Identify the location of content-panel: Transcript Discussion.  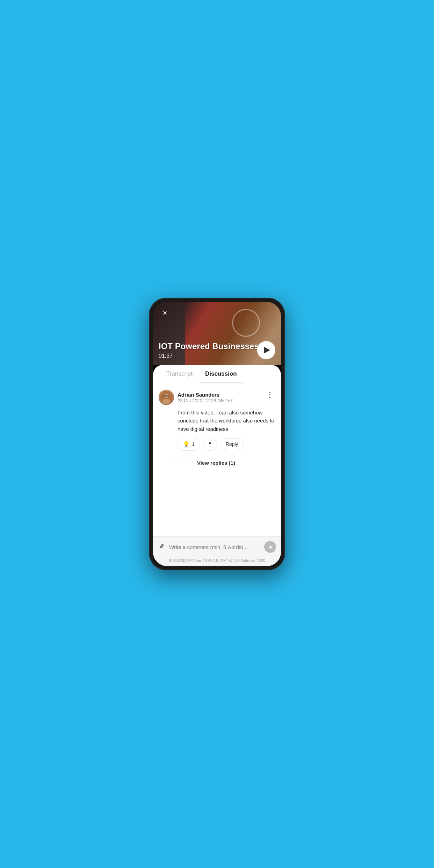
(217, 465).